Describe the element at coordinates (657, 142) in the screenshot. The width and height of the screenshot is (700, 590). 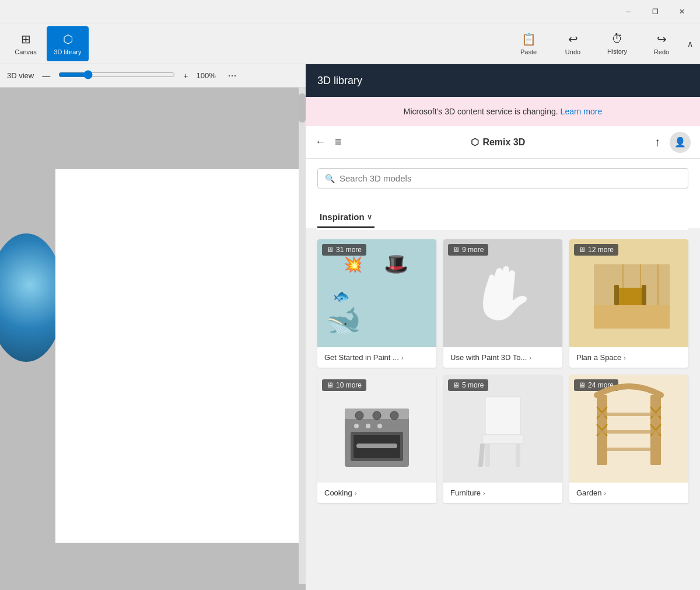
I see `upload-button: ↑` at that location.